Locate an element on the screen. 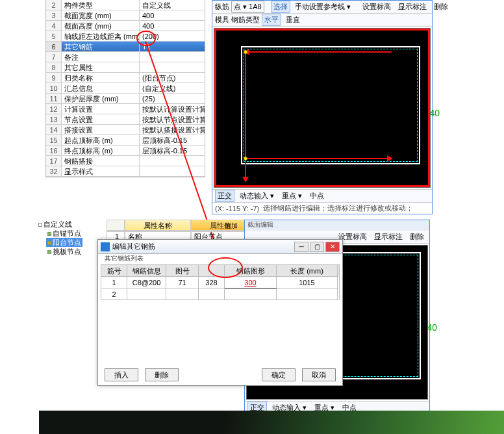  prop-row: 13节点设置按默认节点设置计算 is located at coordinates (125, 120).